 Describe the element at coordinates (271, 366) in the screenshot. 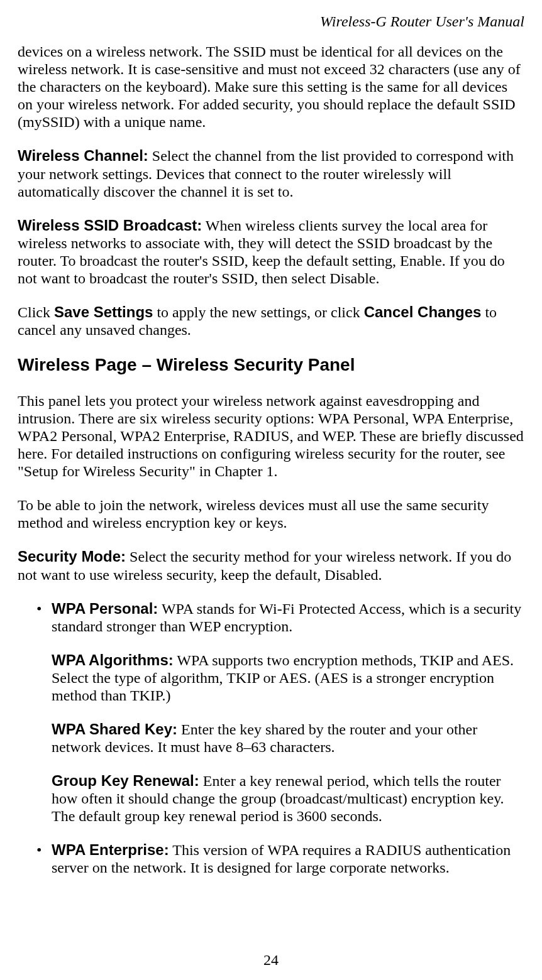

I see `section-heading-wireless-security: Wireless Page – Wireless Security Panel` at that location.